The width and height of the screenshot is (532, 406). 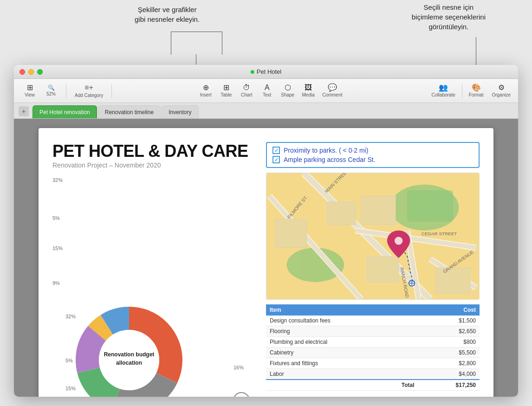 I want to click on tab-renovation-timeline: Renovation timeline, so click(x=129, y=112).